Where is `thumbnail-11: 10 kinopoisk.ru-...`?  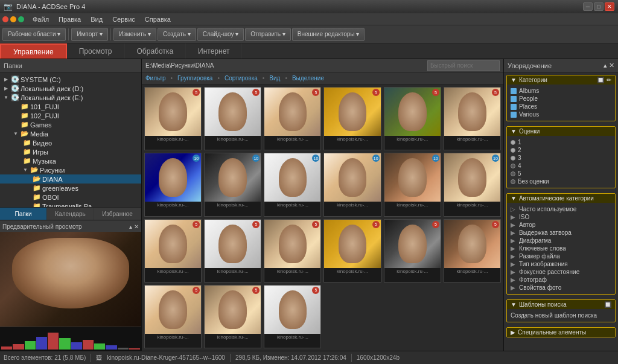
thumbnail-11: 10 kinopoisk.ru-... is located at coordinates (413, 185).